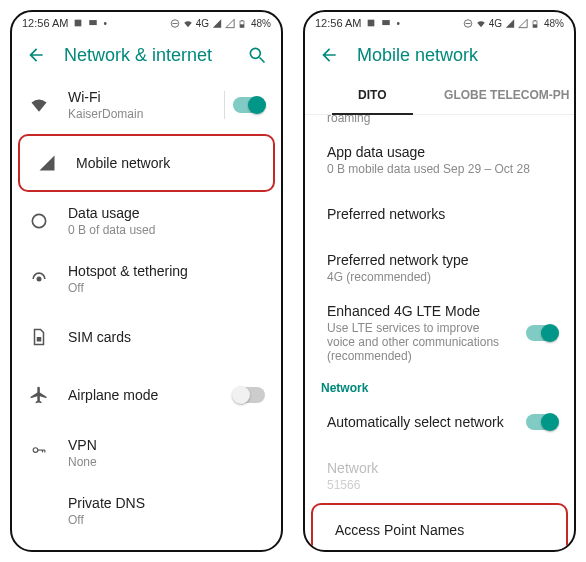 This screenshot has width=586, height=562. What do you see at coordinates (39, 395) in the screenshot?
I see `airplane-icon` at bounding box center [39, 395].